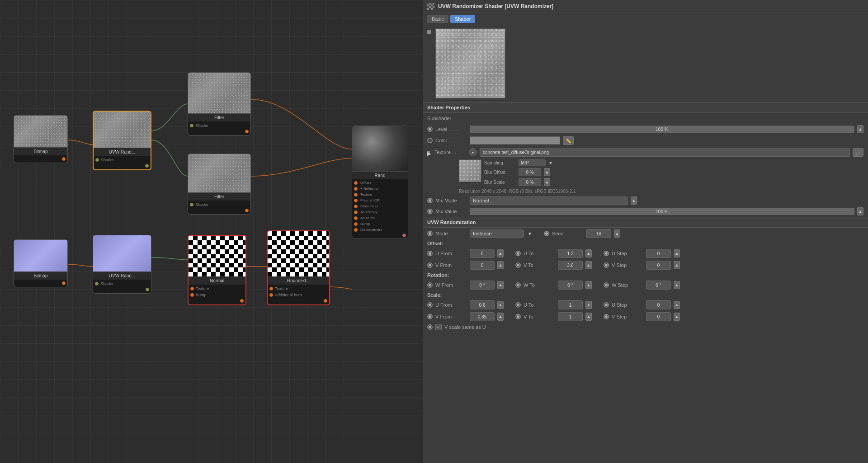  What do you see at coordinates (571, 317) in the screenshot?
I see `sv-to-value: 1` at bounding box center [571, 317].